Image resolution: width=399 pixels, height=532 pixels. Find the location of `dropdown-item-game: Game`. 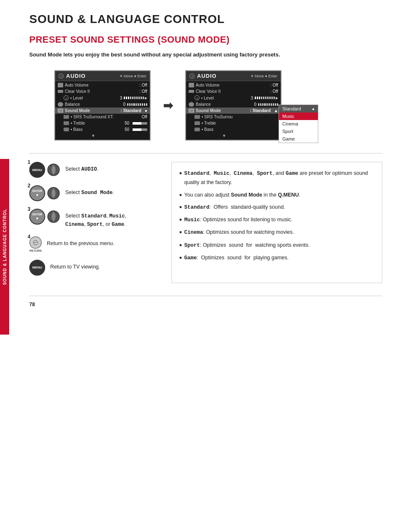

dropdown-item-game: Game is located at coordinates (299, 139).